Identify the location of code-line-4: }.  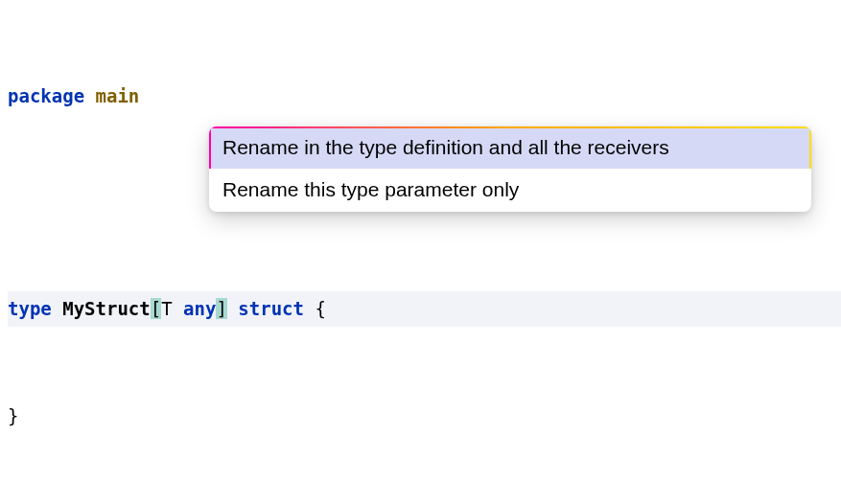
(424, 416).